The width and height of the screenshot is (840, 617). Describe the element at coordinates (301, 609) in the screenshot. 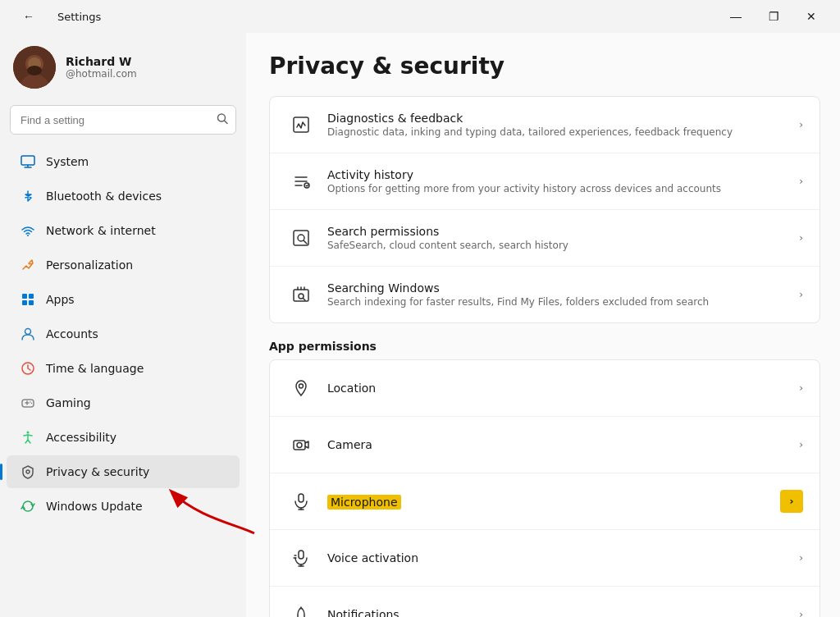

I see `notifications-icon` at that location.